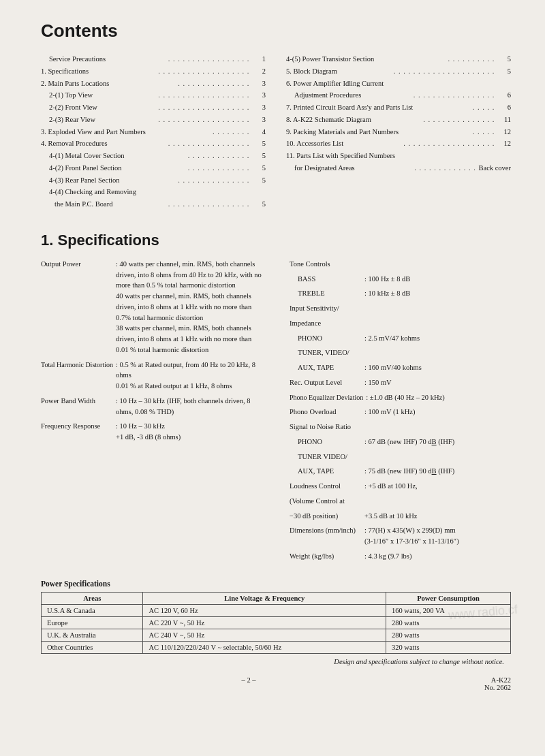 The image size is (545, 756). I want to click on table-cell-voltage: AC 110/120/220/240 V ~ selectable, 50/60…, so click(264, 647).